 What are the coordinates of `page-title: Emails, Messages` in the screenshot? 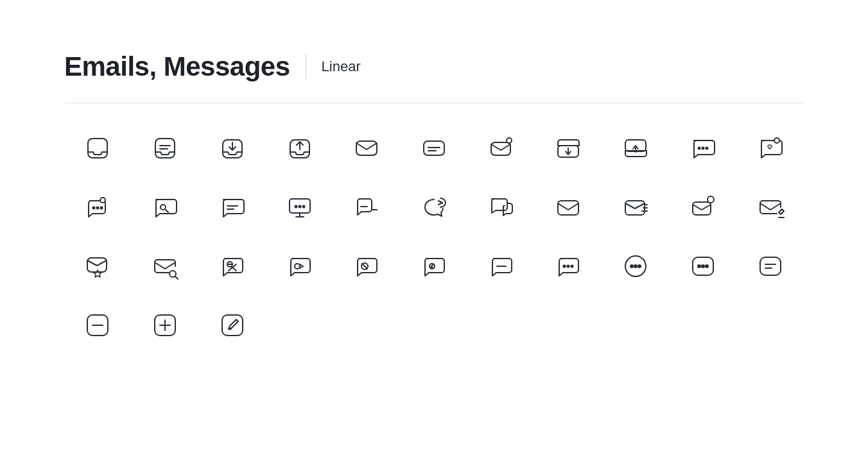 It's located at (177, 67).